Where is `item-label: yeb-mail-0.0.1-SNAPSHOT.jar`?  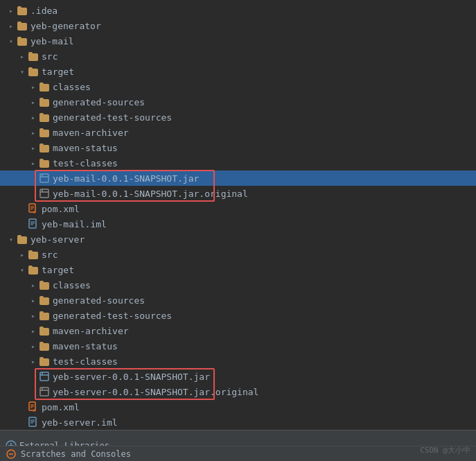
item-label: yeb-mail-0.0.1-SNAPSHOT.jar is located at coordinates (126, 179).